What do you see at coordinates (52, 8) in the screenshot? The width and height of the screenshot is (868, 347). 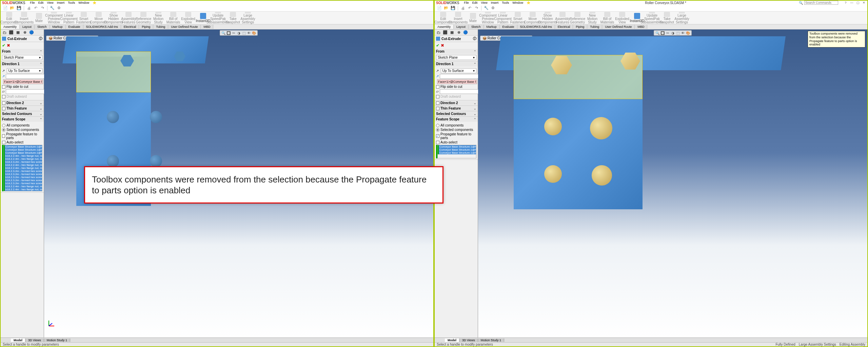 I see `rebuild-icon: 🔧` at bounding box center [52, 8].